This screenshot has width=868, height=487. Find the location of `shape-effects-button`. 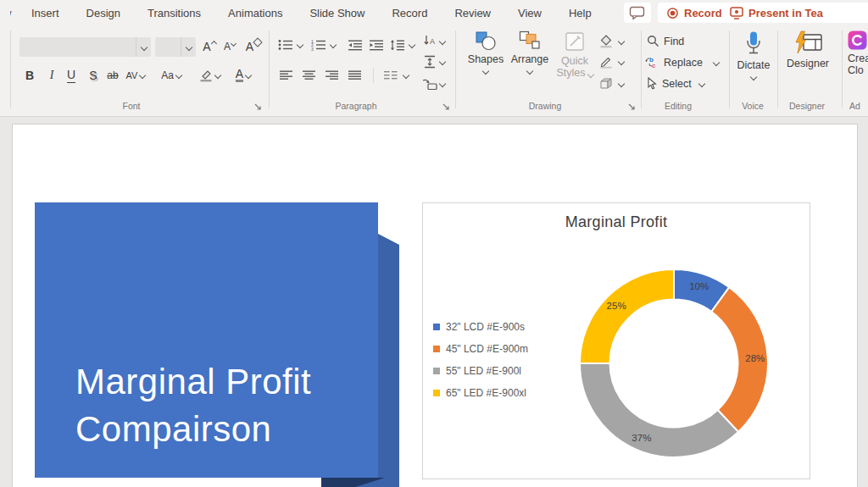

shape-effects-button is located at coordinates (606, 84).